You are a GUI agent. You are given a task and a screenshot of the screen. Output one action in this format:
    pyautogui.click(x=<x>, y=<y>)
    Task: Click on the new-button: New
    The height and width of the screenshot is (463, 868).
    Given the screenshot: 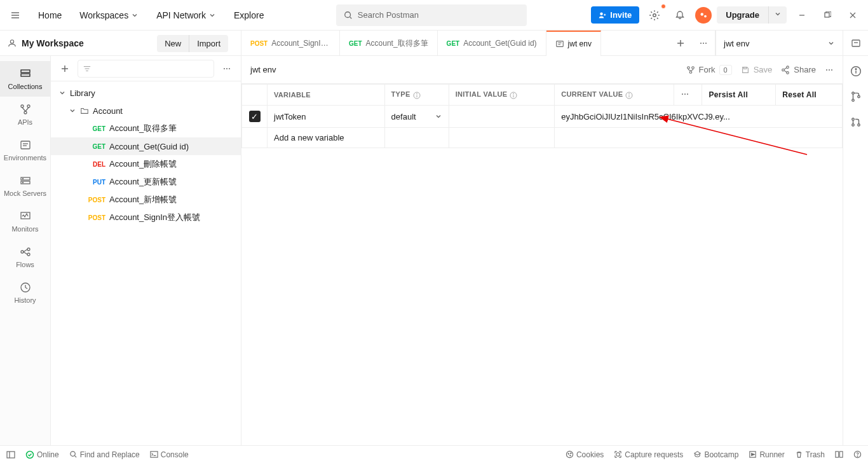 What is the action you would take?
    pyautogui.click(x=173, y=43)
    